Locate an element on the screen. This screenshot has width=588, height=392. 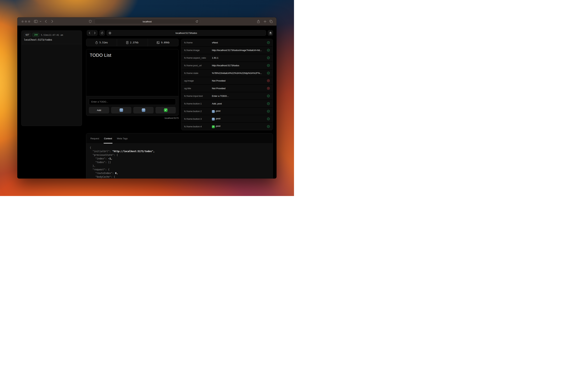
frame-refresh-button is located at coordinates (102, 33).